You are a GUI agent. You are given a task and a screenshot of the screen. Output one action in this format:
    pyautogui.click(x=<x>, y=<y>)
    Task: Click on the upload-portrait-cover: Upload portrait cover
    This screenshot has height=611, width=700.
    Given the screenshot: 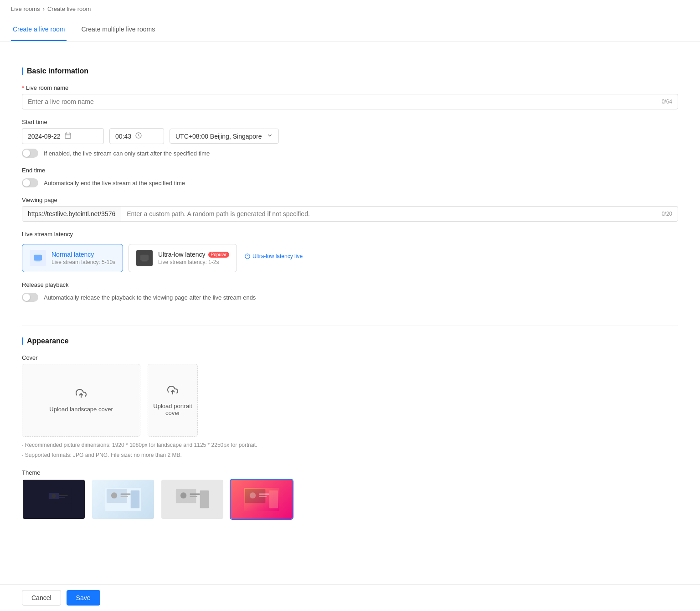 What is the action you would take?
    pyautogui.click(x=173, y=400)
    